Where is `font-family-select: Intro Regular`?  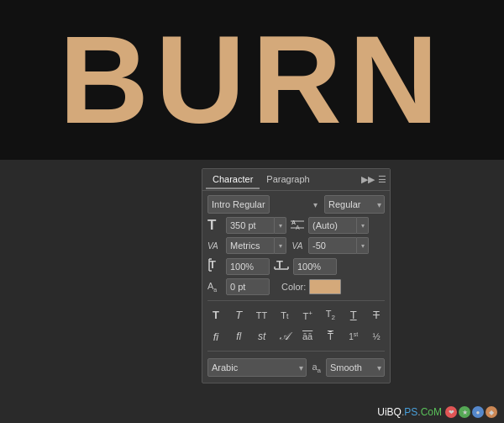
font-family-select: Intro Regular is located at coordinates (239, 204).